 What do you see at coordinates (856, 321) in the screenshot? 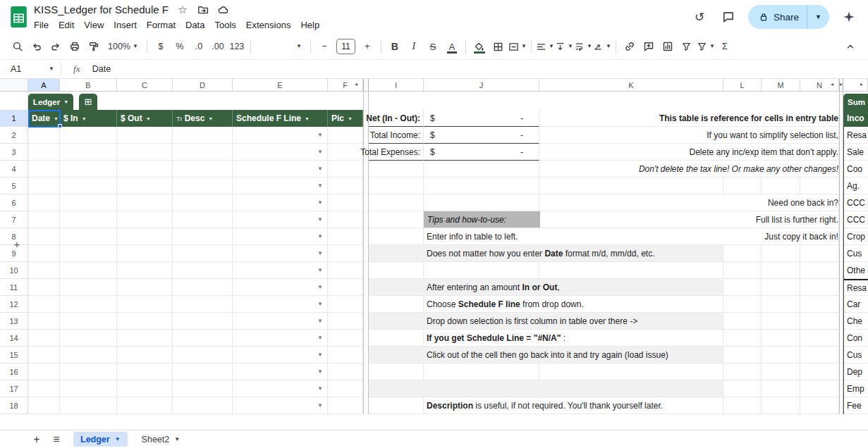
I see `sum-item-cell: Che` at bounding box center [856, 321].